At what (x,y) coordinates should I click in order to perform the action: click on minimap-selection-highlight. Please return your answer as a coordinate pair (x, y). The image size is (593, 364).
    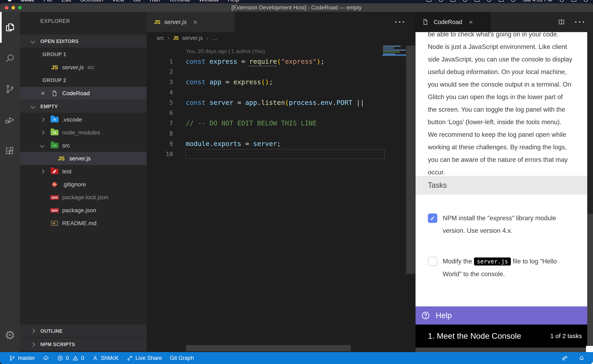
    Looking at the image, I should click on (394, 55).